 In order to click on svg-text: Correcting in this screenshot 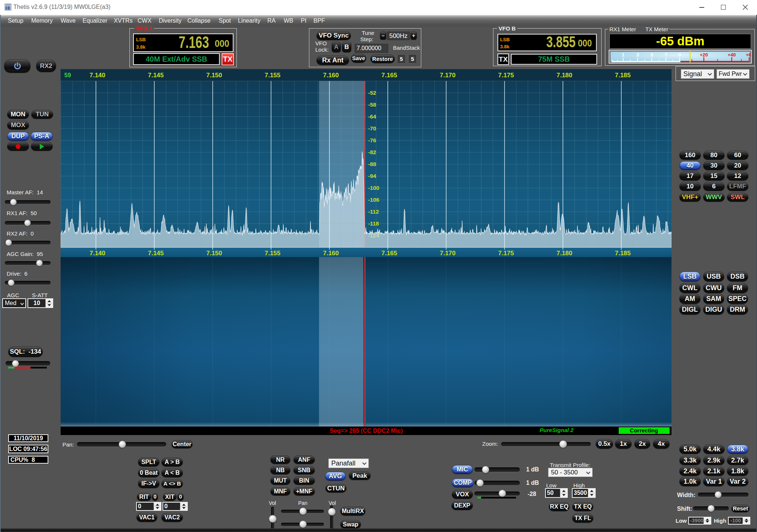, I will do `click(644, 430)`.